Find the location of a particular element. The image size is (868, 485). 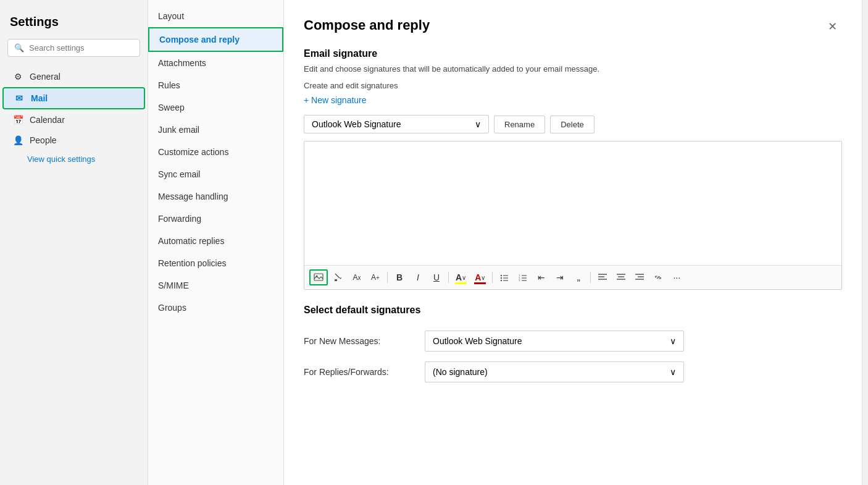

toolbar-highlight-red-button: A ∨ is located at coordinates (480, 277).